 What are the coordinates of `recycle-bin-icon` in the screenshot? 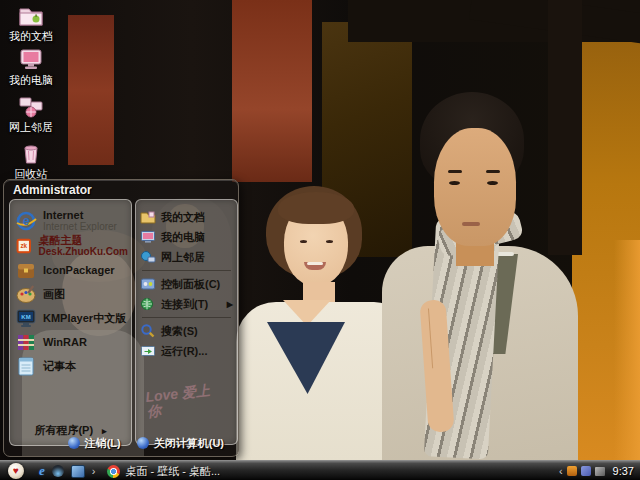 It's located at (31, 153).